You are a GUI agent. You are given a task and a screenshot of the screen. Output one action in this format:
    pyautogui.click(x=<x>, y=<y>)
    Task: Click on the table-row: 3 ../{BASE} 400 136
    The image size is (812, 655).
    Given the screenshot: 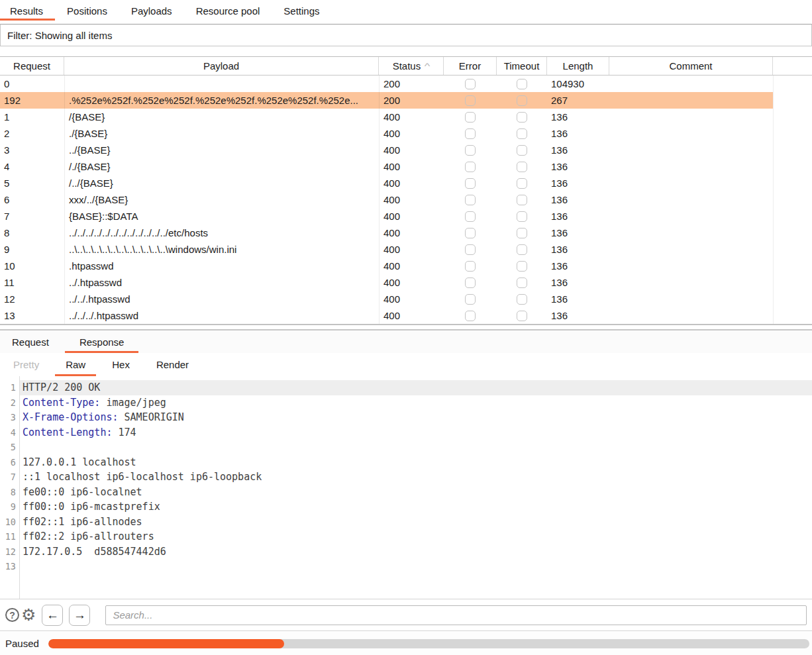 What is the action you would take?
    pyautogui.click(x=406, y=150)
    